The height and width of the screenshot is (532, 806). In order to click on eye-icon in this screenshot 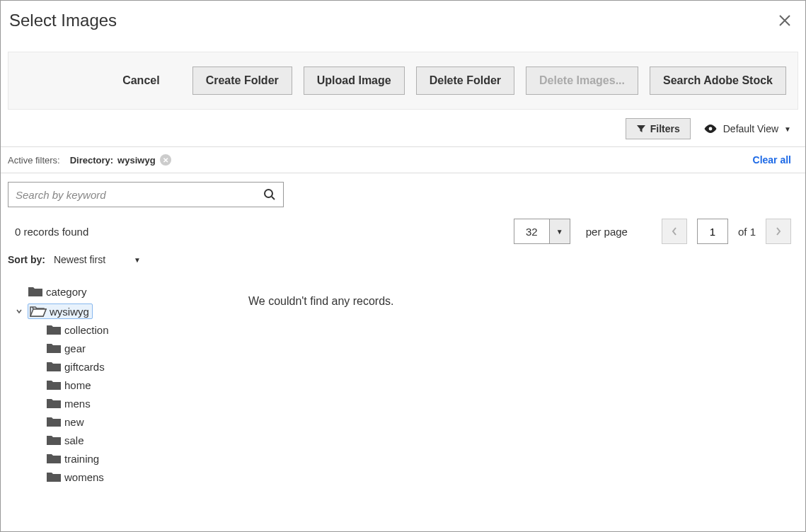, I will do `click(710, 129)`.